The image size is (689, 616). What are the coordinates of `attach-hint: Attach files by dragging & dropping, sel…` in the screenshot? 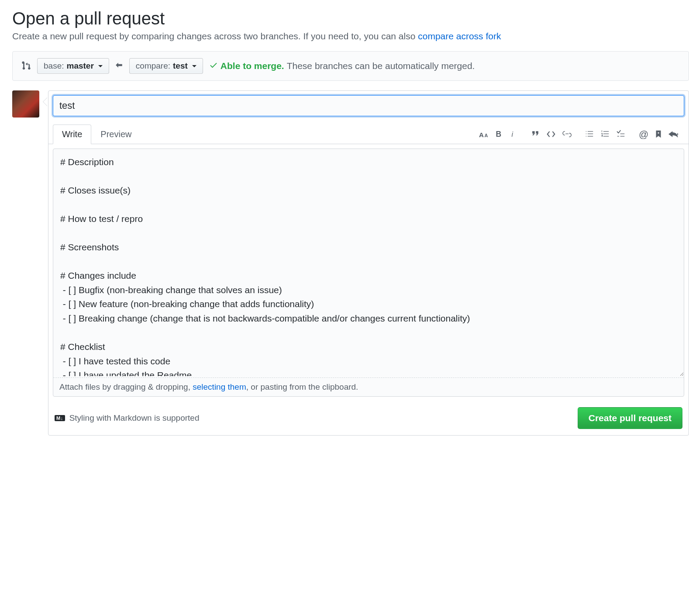 It's located at (369, 387).